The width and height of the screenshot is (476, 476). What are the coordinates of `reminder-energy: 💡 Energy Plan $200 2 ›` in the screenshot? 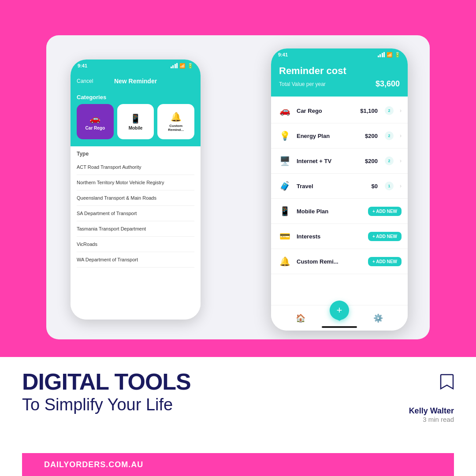 It's located at (339, 136).